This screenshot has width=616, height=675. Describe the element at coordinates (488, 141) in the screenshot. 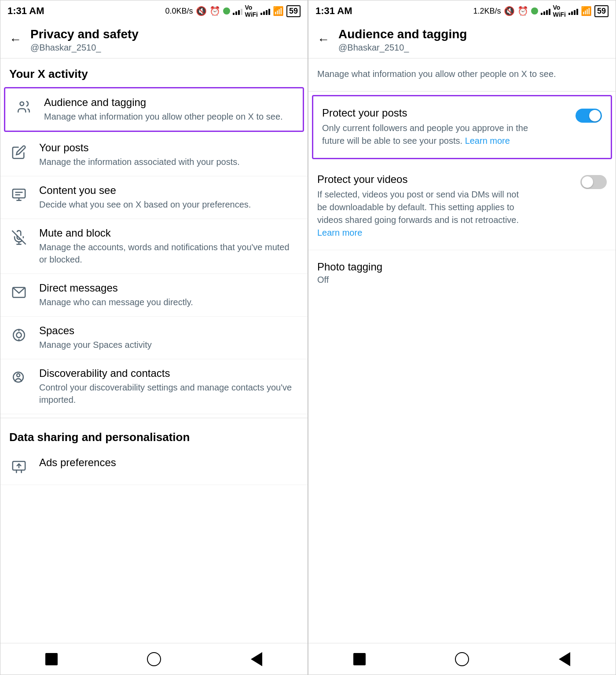

I see `protect-posts-learn-more: Learn more` at that location.